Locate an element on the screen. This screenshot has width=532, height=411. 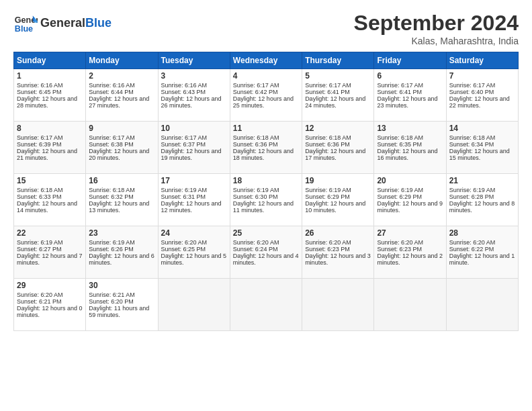
daylight-text: Daylight: 12 hours and 19 minutes. is located at coordinates (191, 154).